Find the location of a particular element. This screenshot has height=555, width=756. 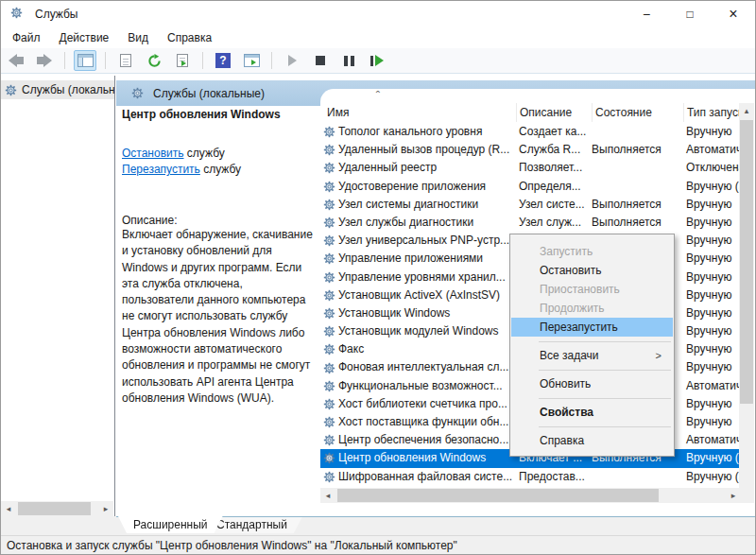

pause-service-button is located at coordinates (349, 61).